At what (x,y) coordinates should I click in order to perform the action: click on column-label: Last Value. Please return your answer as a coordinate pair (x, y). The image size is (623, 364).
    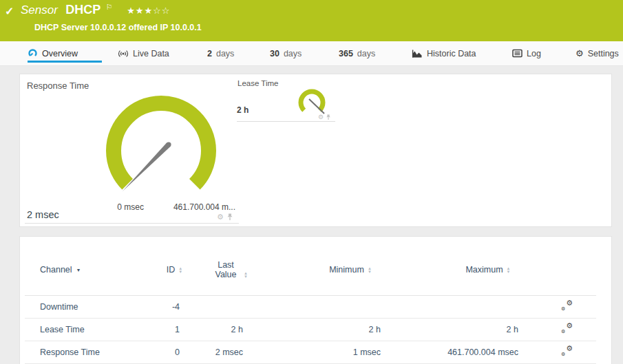
    Looking at the image, I should click on (226, 270).